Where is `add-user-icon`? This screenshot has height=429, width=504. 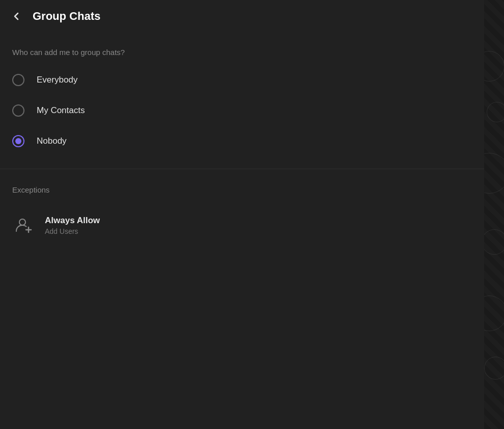
add-user-icon is located at coordinates (23, 225).